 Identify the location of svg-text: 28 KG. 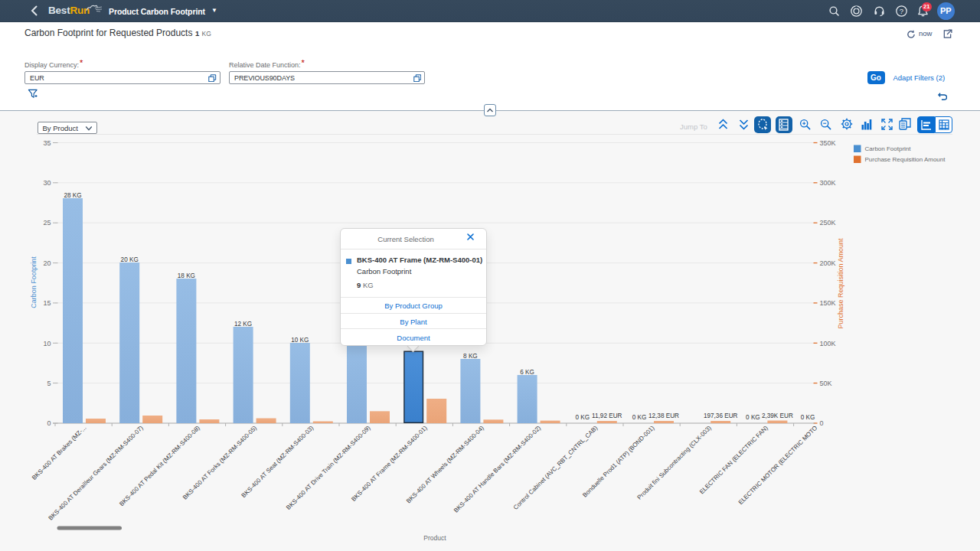
(72, 196).